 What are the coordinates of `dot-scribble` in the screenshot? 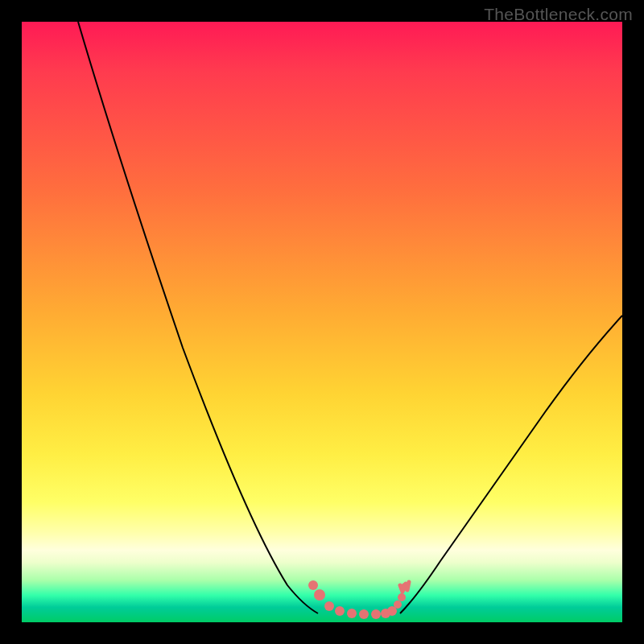 It's located at (404, 587).